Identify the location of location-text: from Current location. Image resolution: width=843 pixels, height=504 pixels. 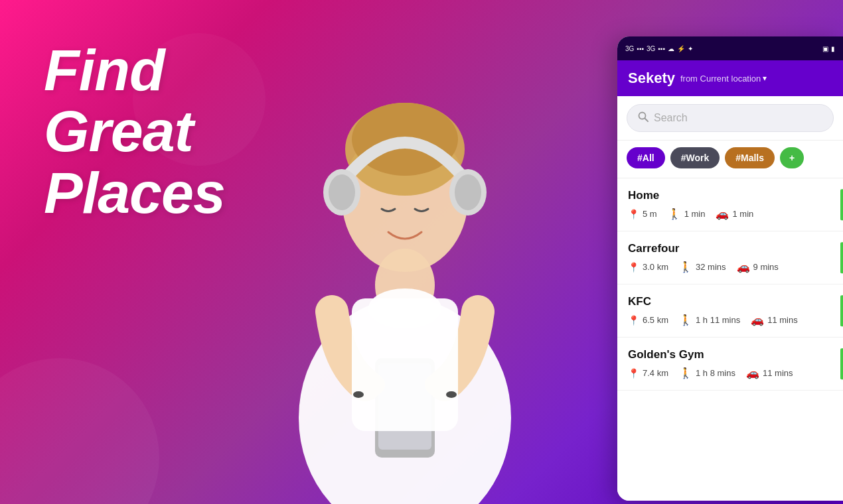
(721, 78).